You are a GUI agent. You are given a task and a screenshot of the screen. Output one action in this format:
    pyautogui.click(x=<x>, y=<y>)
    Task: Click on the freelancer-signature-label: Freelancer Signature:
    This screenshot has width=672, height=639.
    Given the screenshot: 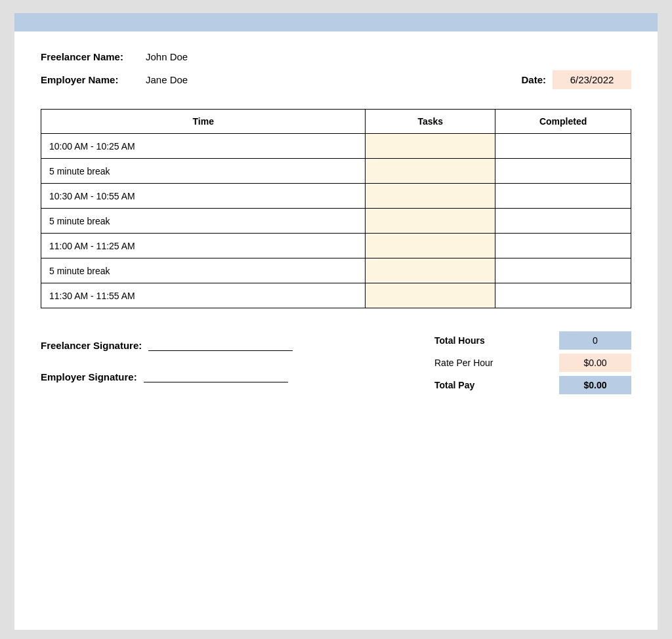 What is the action you would take?
    pyautogui.click(x=91, y=345)
    